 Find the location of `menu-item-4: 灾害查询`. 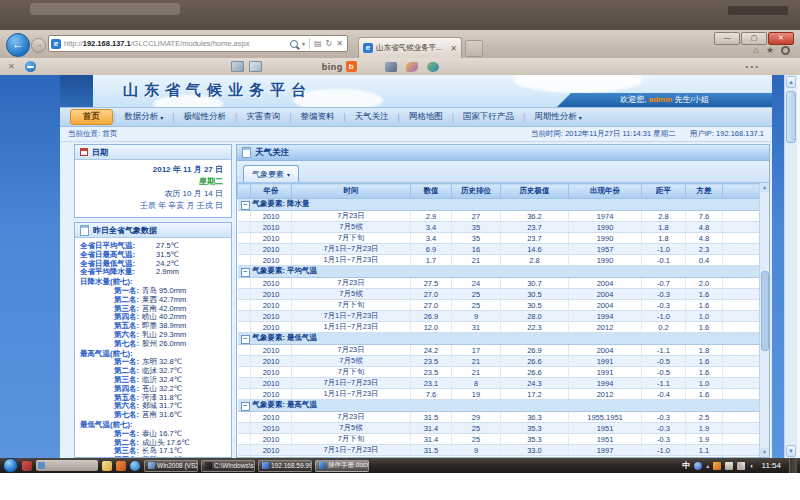

menu-item-4: 灾害查询 is located at coordinates (263, 117).